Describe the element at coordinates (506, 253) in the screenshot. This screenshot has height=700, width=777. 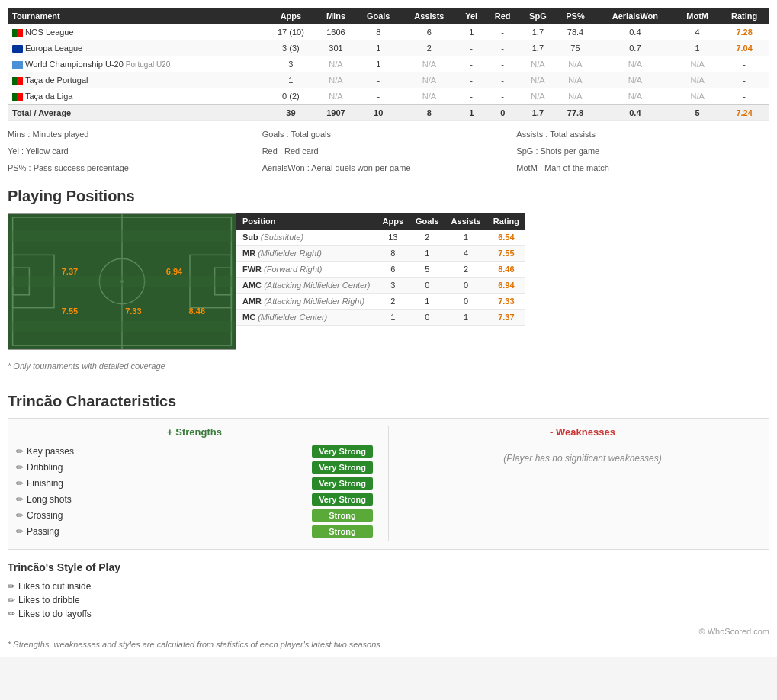
I see `pos-rating: 7.55` at that location.